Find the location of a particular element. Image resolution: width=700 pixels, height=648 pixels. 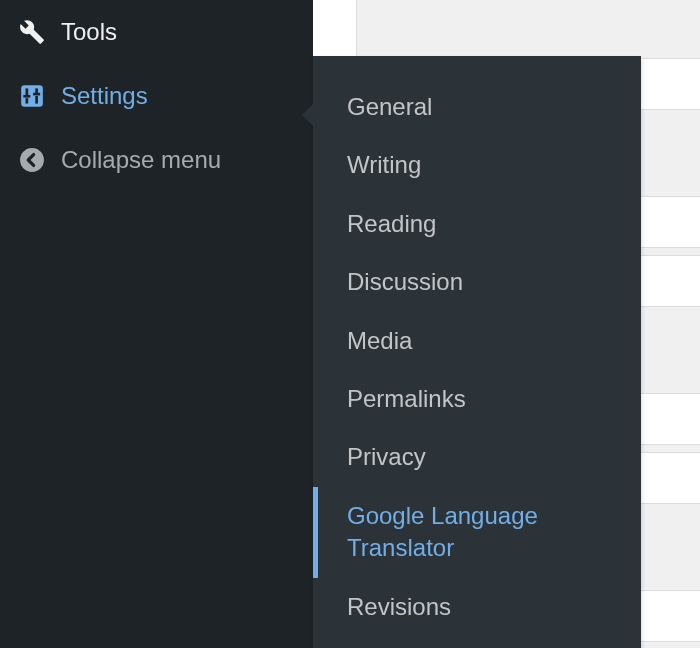

submenu-item-reading: Reading is located at coordinates (477, 224).